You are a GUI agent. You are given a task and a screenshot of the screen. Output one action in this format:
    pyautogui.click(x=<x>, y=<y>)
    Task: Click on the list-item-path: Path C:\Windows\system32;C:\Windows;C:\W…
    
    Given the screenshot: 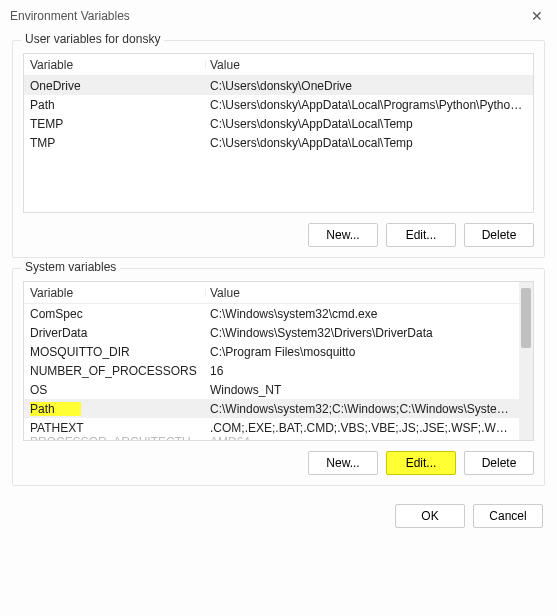 What is the action you would take?
    pyautogui.click(x=272, y=408)
    